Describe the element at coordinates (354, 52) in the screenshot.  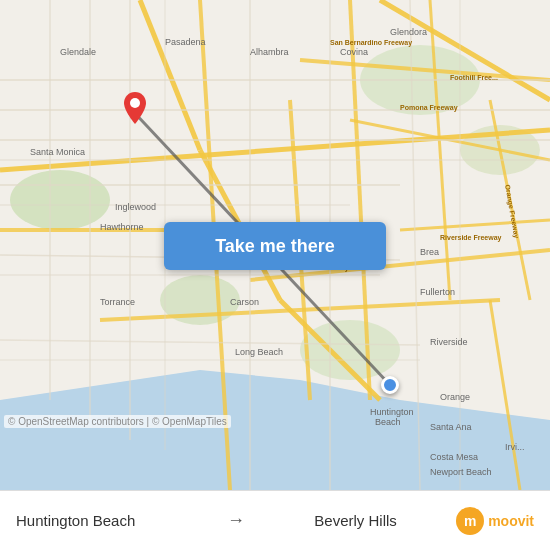
I see `svg-text: Covina` at that location.